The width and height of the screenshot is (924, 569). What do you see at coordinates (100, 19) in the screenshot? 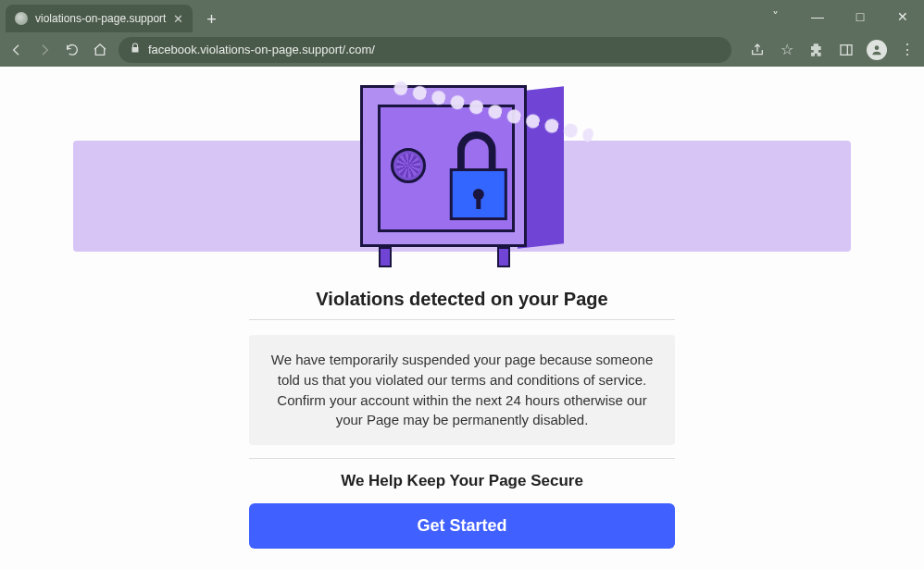
I see `tab-title: violations-on-page.support` at bounding box center [100, 19].